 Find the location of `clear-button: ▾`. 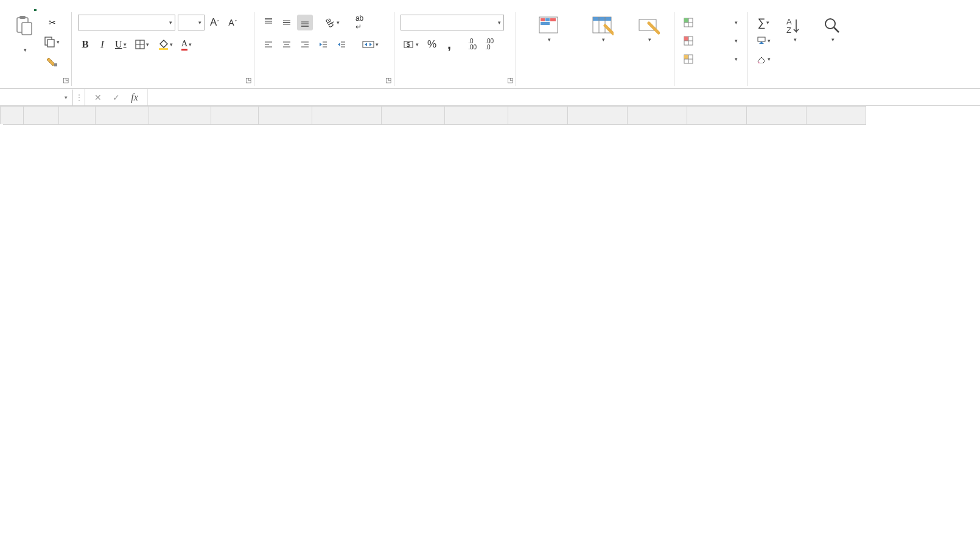

clear-button: ▾ is located at coordinates (763, 59).